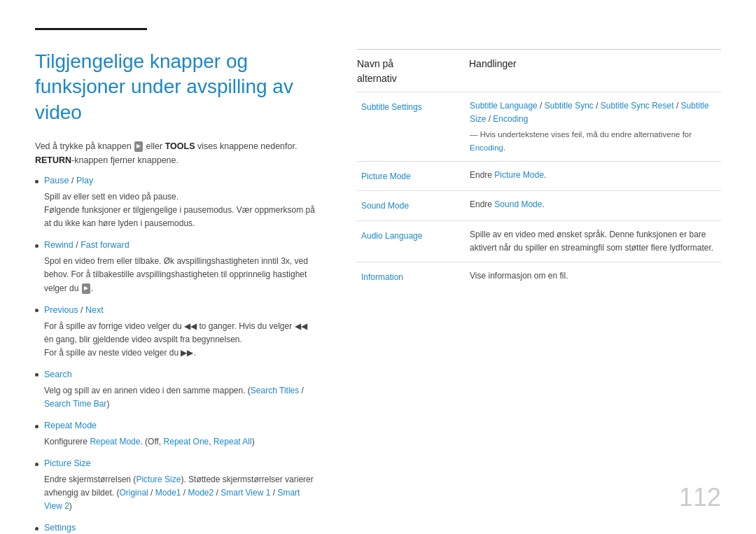 The image size is (756, 534). I want to click on list-item: Repeat Mode Konfigurere Repeat Mode. (Of…, so click(175, 434).